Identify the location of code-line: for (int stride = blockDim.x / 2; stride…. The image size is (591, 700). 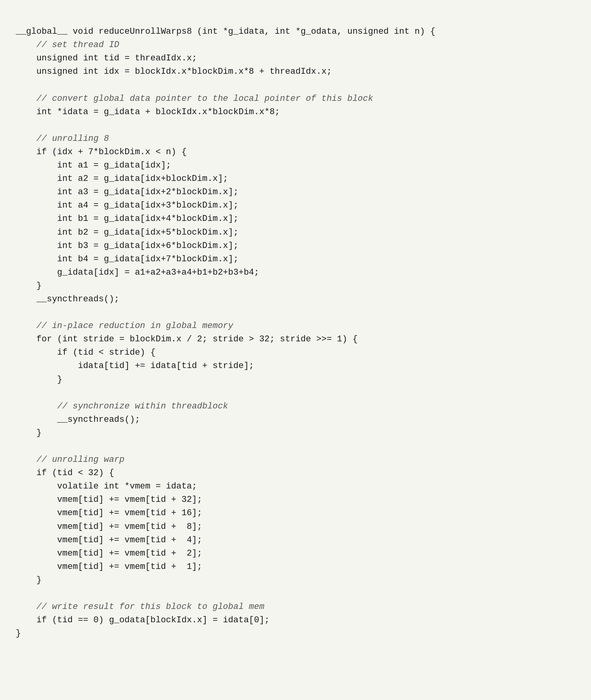
(296, 339).